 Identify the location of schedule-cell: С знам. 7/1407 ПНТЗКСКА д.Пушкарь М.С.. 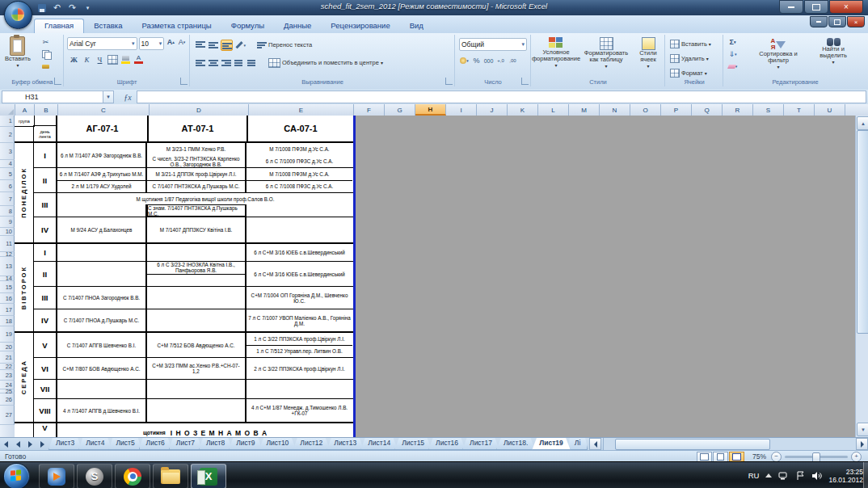
(197, 210).